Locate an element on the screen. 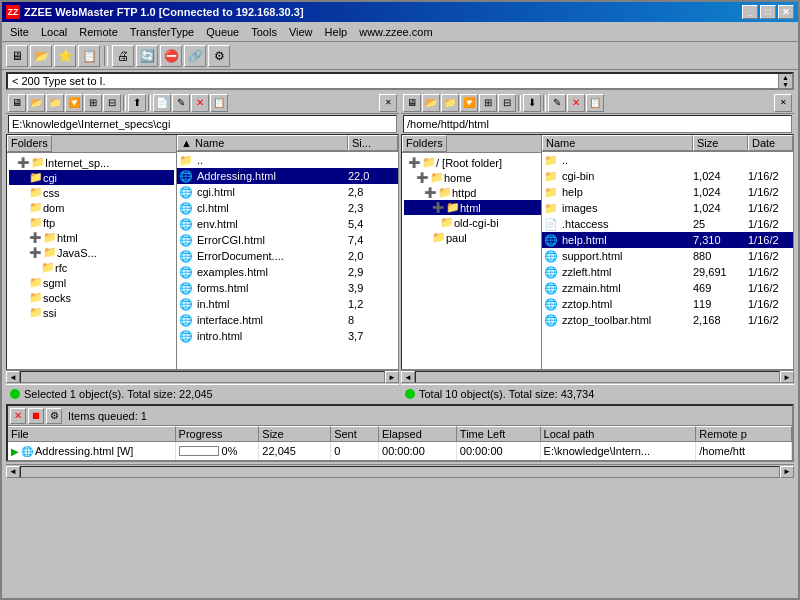  queue-col-header-progress: Progress is located at coordinates (218, 434).